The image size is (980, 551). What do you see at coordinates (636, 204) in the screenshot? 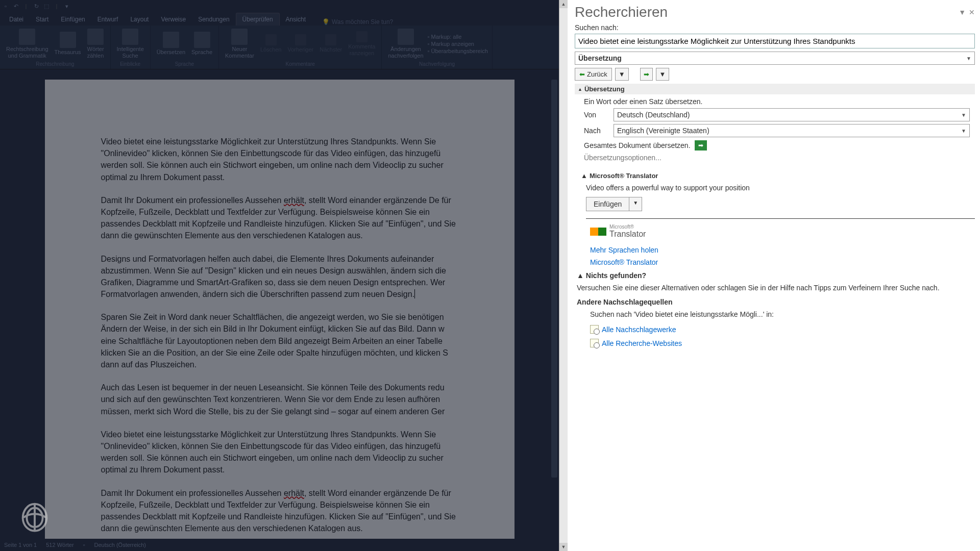
I see `insert-dropdown: ▼` at bounding box center [636, 204].